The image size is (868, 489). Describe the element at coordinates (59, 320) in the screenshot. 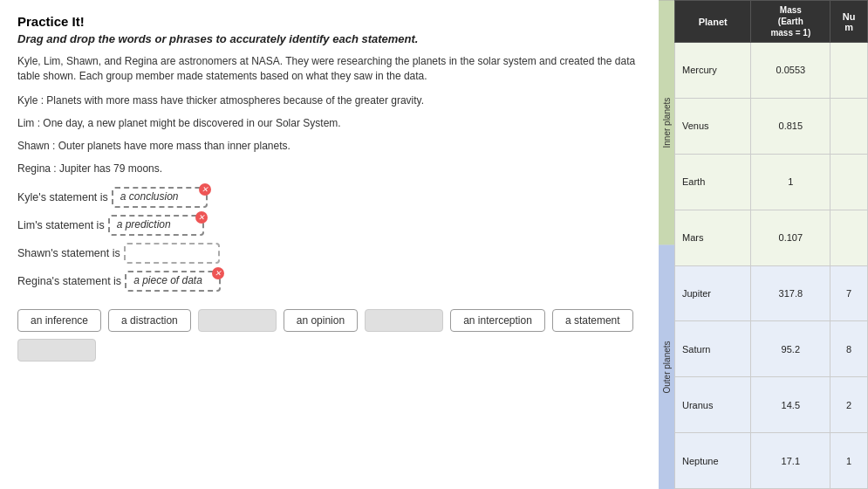

I see `chip-inference: an inference` at that location.